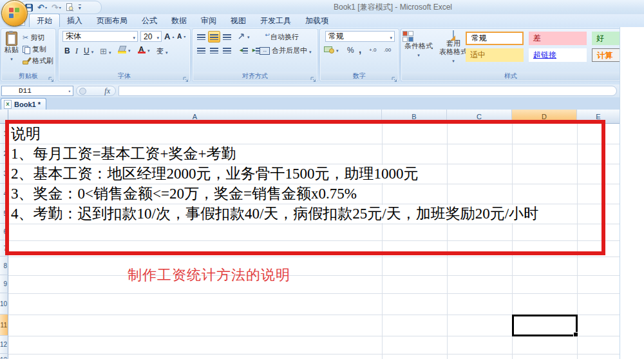 The image size is (644, 359). What do you see at coordinates (35, 49) in the screenshot?
I see `copy-button: 复制` at bounding box center [35, 49].